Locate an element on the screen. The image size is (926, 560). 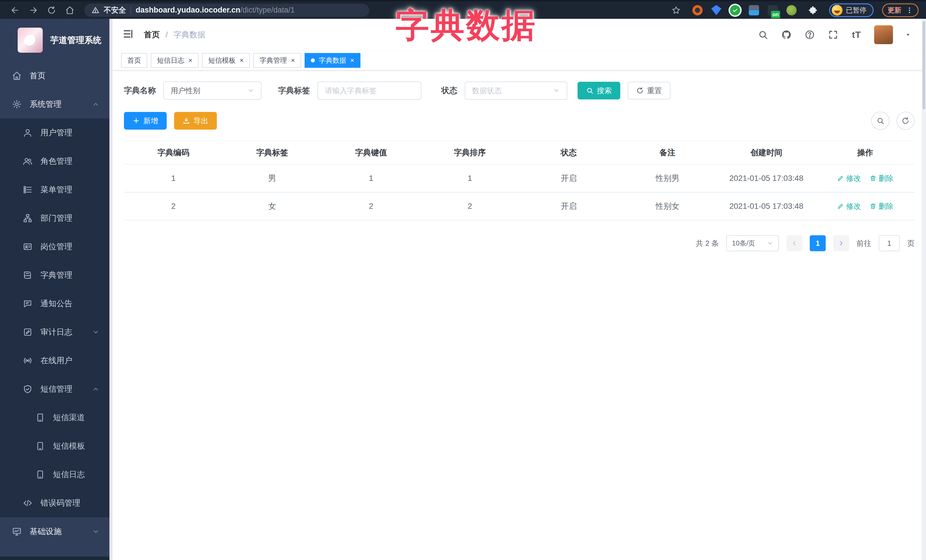
extension-gem-icon is located at coordinates (716, 11).